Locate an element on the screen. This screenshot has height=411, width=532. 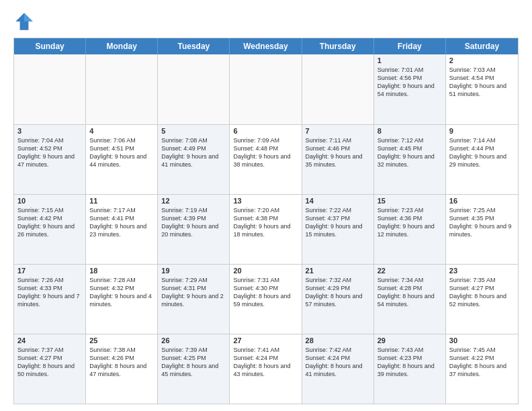
day-info: Sunrise: 7:04 AM Sunset: 4:52 PM Dayligh… is located at coordinates (50, 153).